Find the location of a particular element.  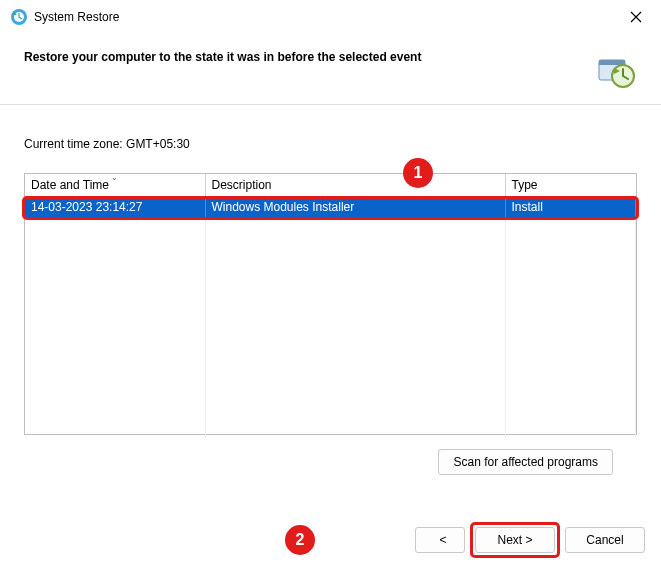

cell-date: 14-03-2023 23:14:27 is located at coordinates (115, 208).